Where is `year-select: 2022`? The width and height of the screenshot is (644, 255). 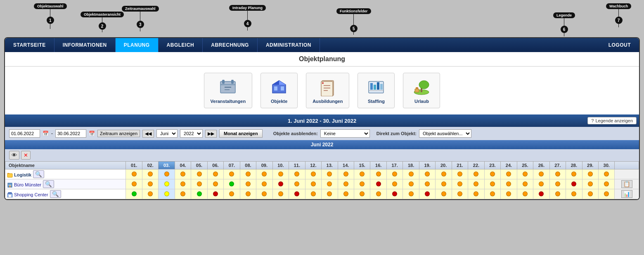
year-select: 2022 is located at coordinates (192, 133).